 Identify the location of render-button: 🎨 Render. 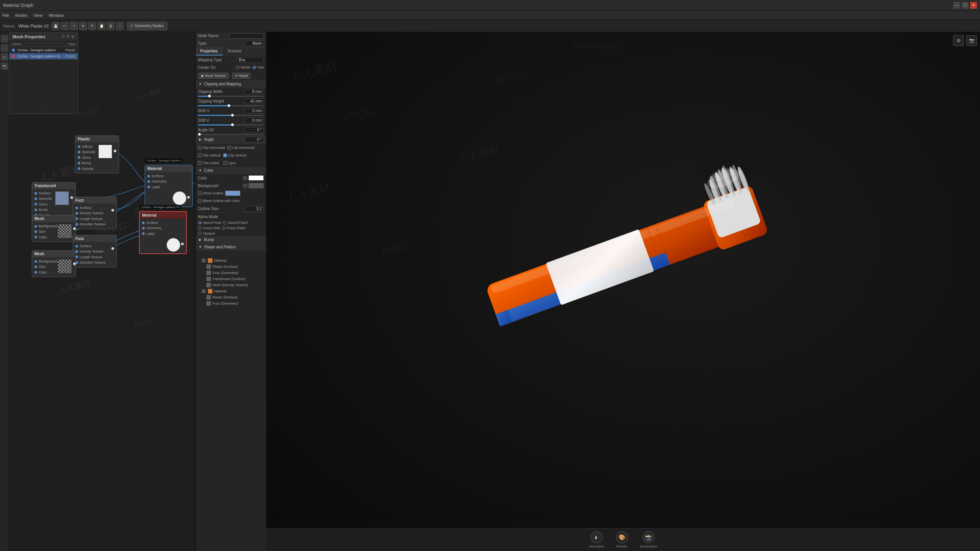
(622, 540).